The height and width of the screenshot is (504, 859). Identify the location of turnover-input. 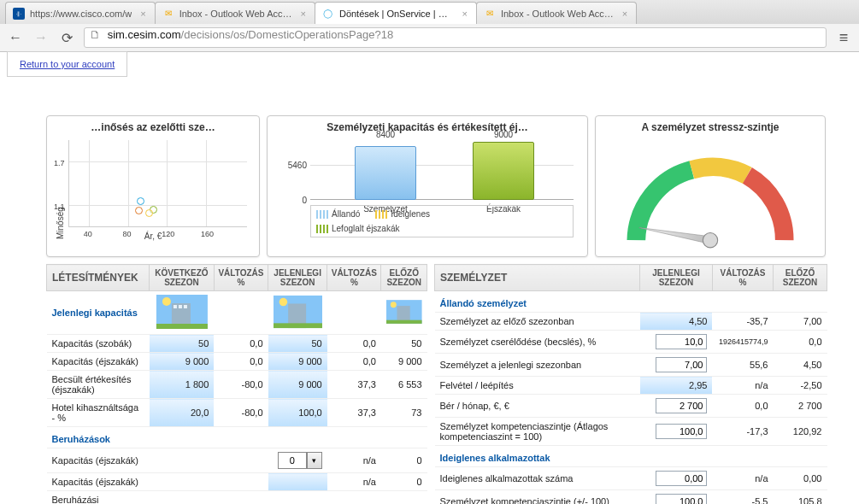
(681, 342).